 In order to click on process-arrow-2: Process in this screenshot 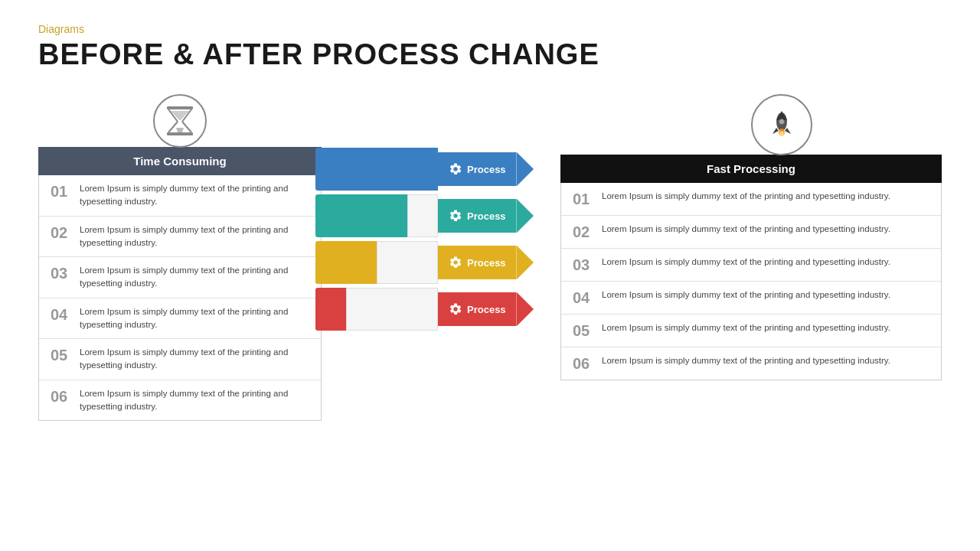, I will do `click(478, 262)`.